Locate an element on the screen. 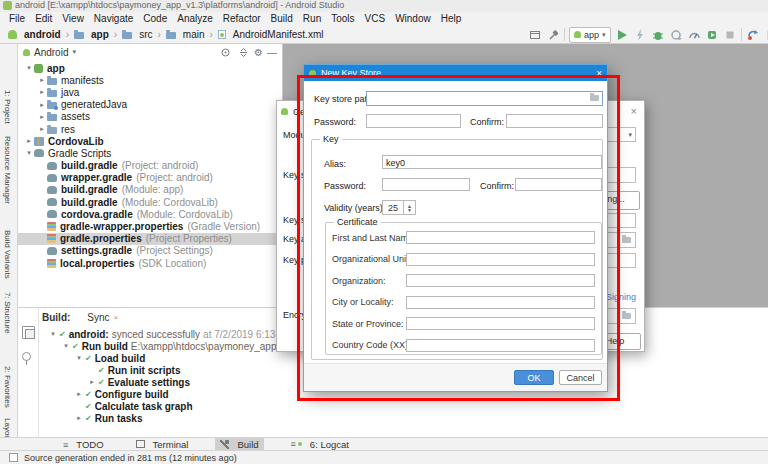 The height and width of the screenshot is (464, 768). build-tree-item: ▸ ✔ Run tasks is located at coordinates (403, 418).